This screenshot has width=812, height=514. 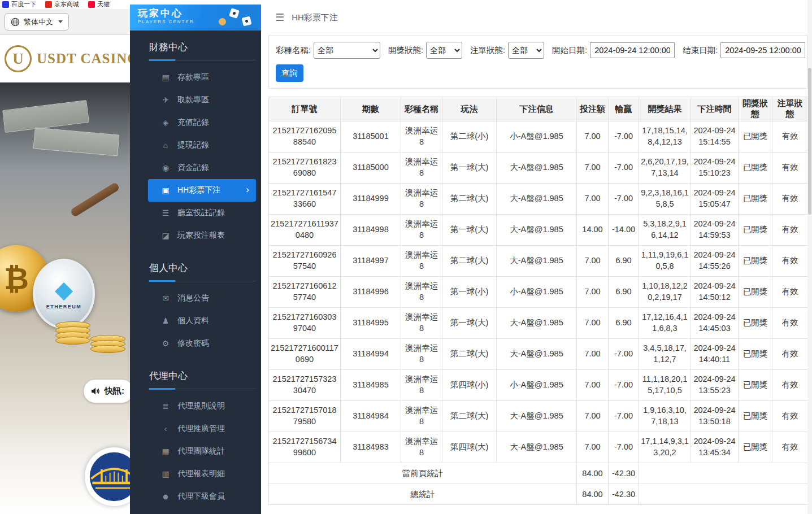 I want to click on cell-play: 第二球(小), so click(x=470, y=137).